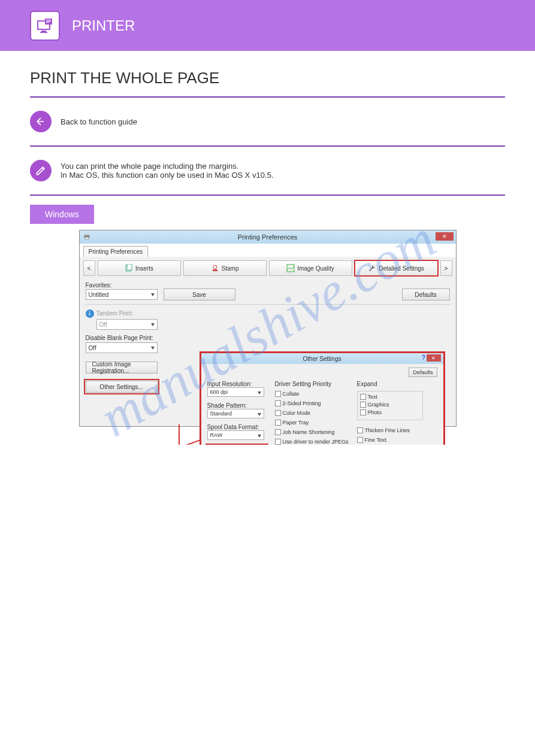 This screenshot has width=535, height=756. What do you see at coordinates (236, 435) in the screenshot?
I see `spool-format-select: RAW` at bounding box center [236, 435].